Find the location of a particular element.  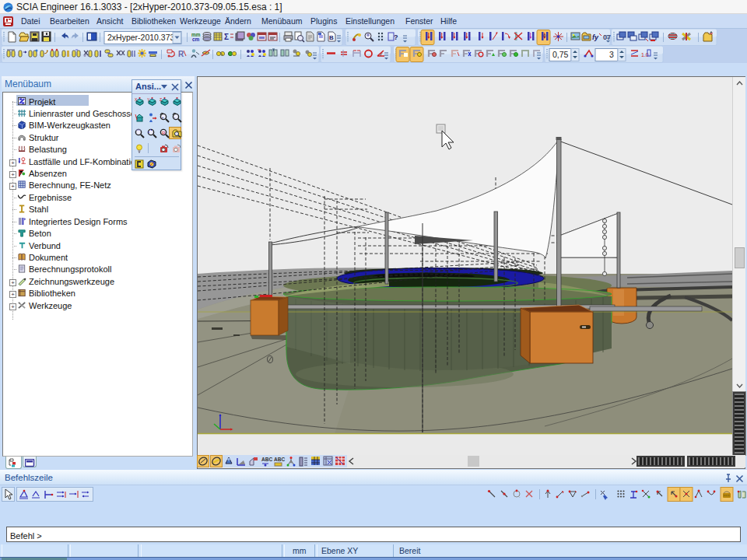

svg-text: 0,75 is located at coordinates (560, 54).